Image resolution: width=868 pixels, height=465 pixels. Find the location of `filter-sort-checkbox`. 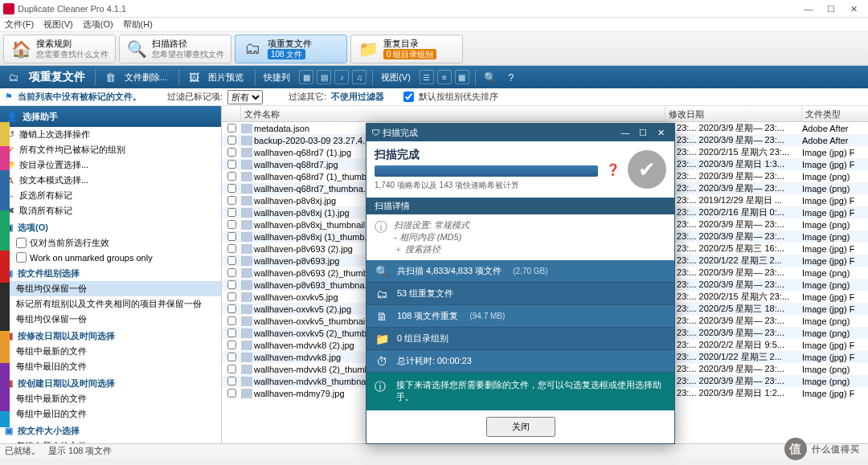

filter-sort-checkbox is located at coordinates (408, 96).